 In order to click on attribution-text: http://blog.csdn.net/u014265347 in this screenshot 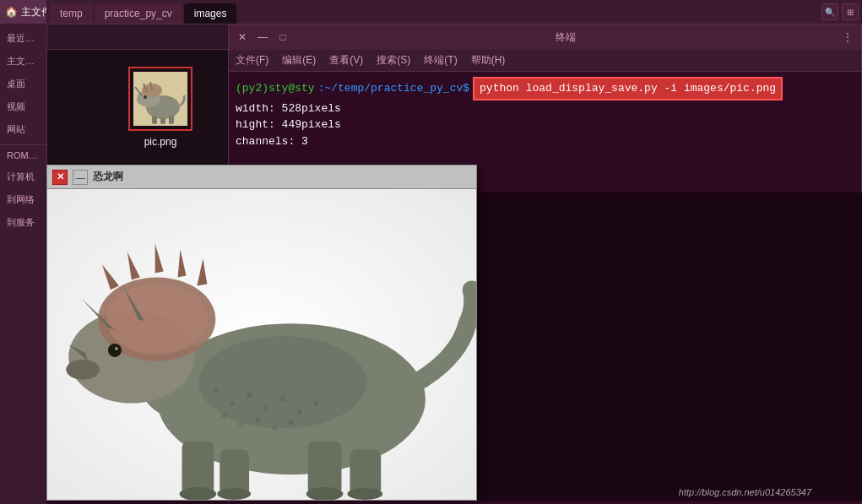, I will do `click(745, 492)`.